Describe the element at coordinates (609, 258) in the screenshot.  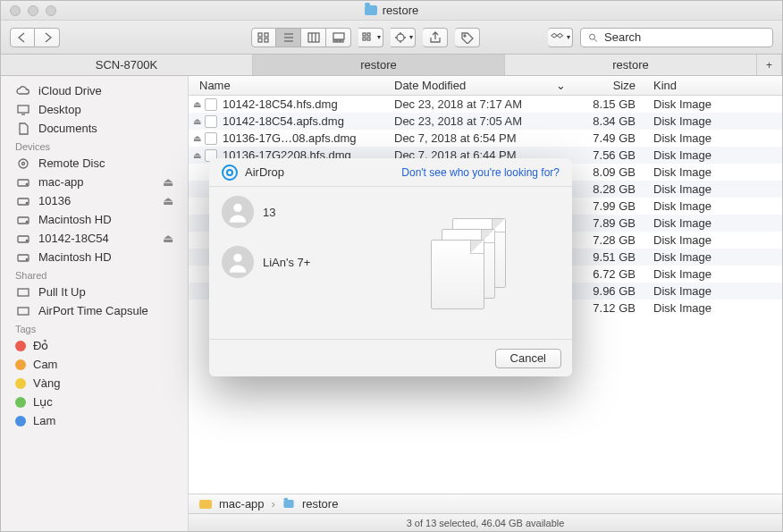
I see `file-size: 9.51 GB` at that location.